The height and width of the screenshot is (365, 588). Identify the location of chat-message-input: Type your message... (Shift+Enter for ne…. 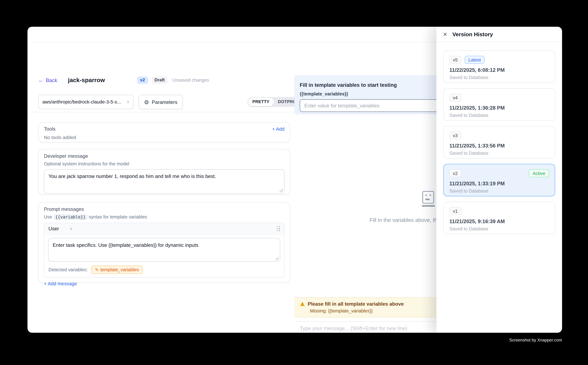
(353, 328).